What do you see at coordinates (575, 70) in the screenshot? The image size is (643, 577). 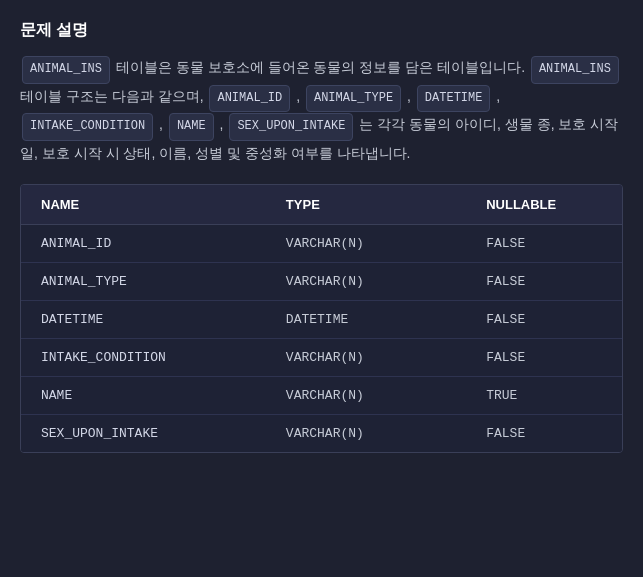 I see `tag-animal-ins-2: ANIMAL_INS` at bounding box center [575, 70].